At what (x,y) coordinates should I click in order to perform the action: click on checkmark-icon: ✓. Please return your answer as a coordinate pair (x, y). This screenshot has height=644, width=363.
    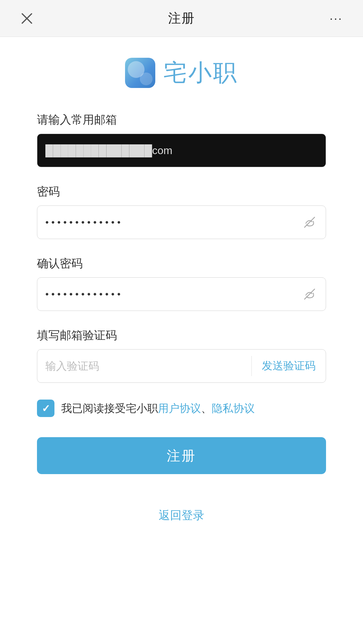
    Looking at the image, I should click on (46, 408).